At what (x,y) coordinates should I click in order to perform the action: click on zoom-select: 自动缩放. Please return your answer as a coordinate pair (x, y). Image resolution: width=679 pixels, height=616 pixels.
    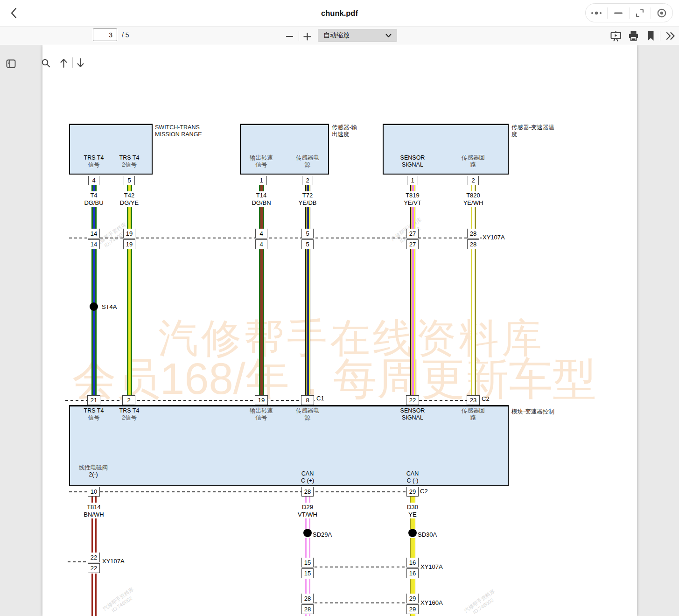
    Looking at the image, I should click on (357, 35).